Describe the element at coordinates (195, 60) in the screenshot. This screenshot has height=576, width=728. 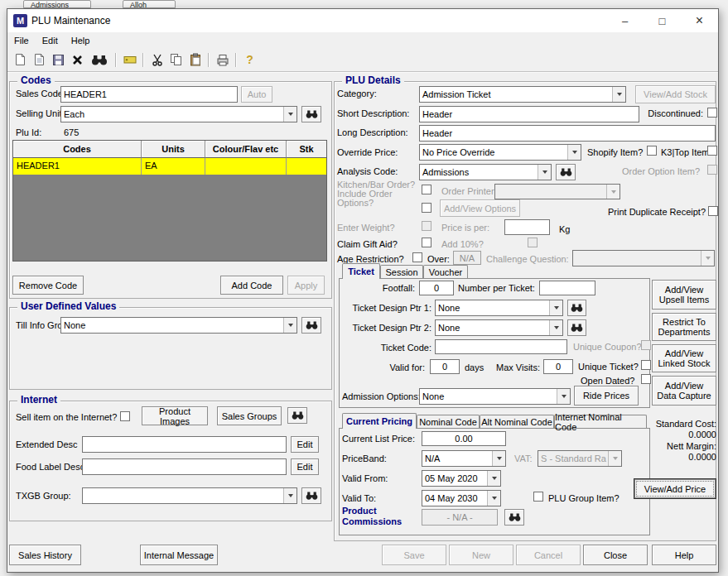
I see `toolbar-paste-button` at that location.